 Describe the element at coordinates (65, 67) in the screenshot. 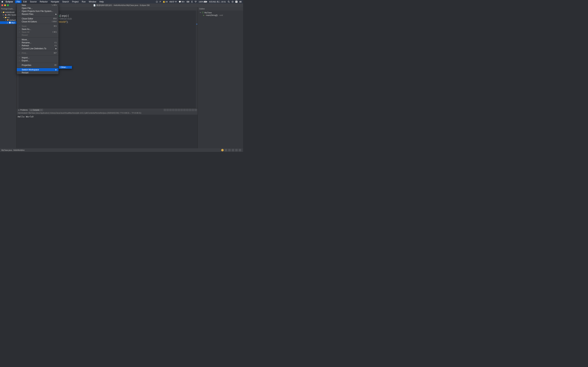

I see `switch-workspace-submenu: Other...` at that location.